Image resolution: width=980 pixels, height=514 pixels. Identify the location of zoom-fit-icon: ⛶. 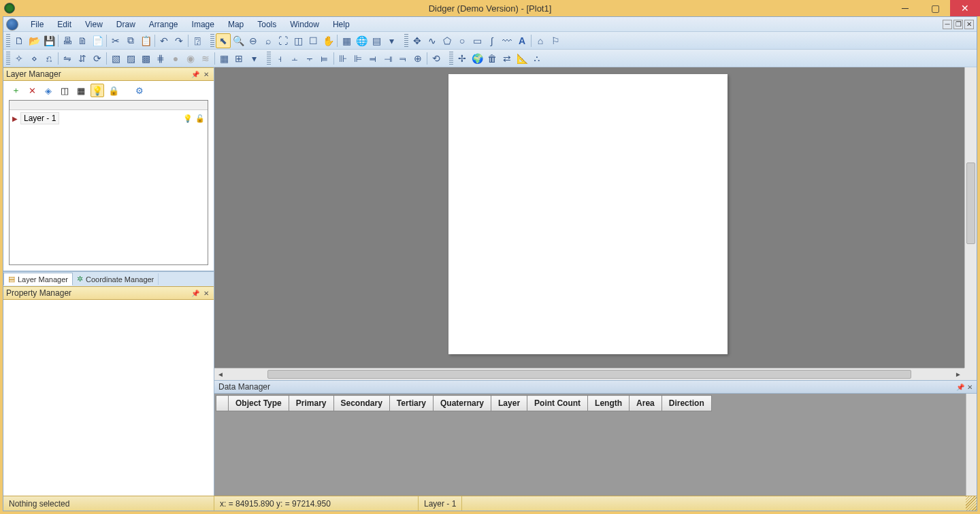
(283, 41).